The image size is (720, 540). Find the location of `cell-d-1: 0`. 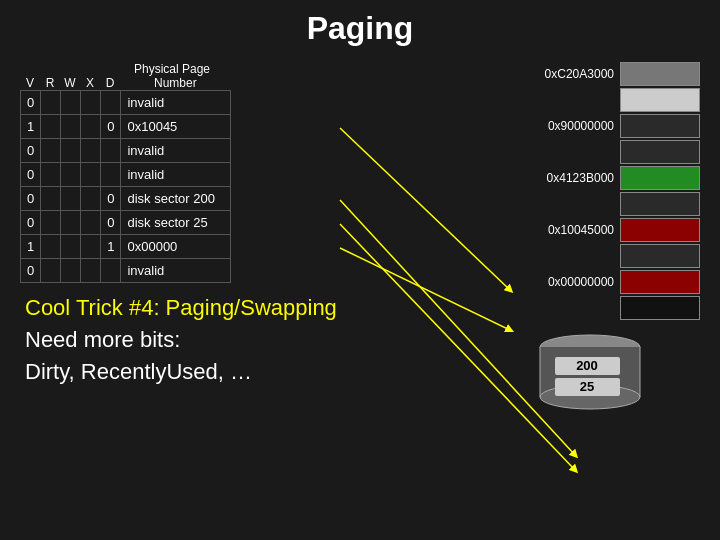

cell-d-1: 0 is located at coordinates (111, 127).